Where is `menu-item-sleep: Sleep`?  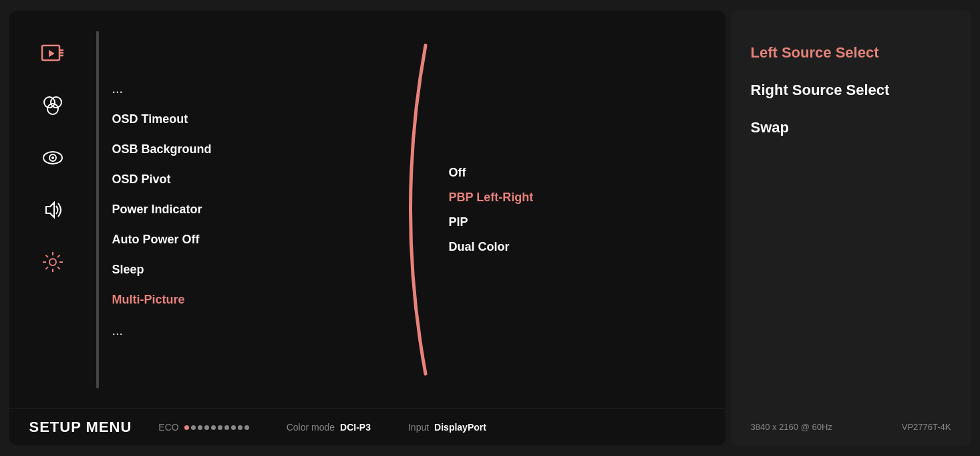 menu-item-sleep: Sleep is located at coordinates (251, 270).